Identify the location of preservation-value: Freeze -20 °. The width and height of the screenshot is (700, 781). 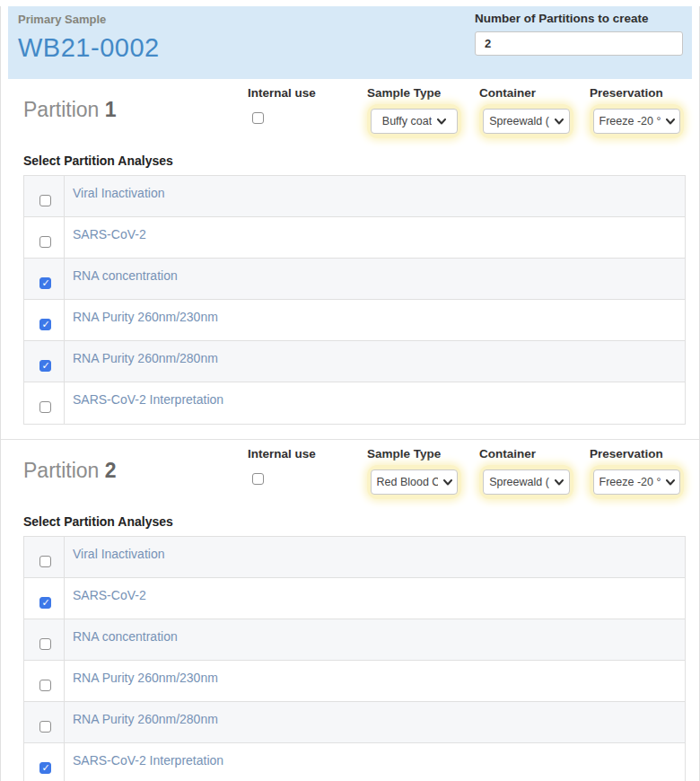
(630, 482).